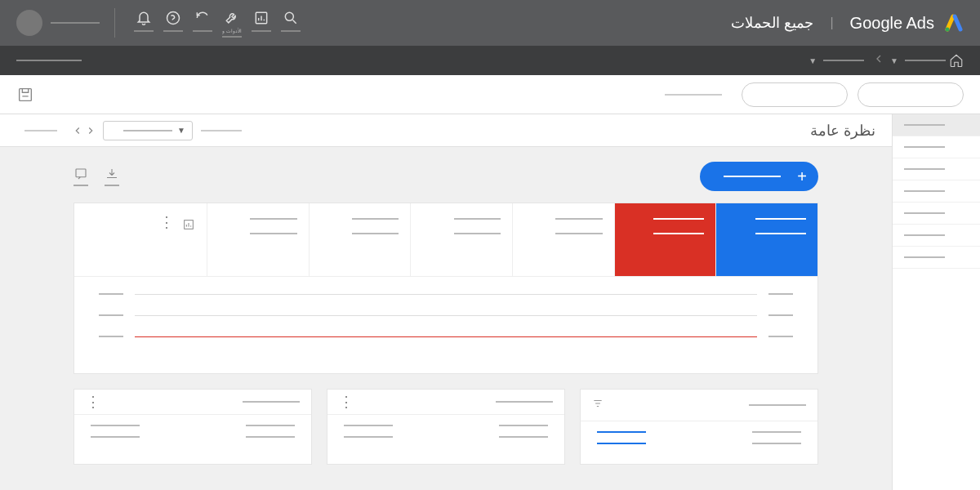 The height and width of the screenshot is (490, 980). I want to click on account-area, so click(58, 23).